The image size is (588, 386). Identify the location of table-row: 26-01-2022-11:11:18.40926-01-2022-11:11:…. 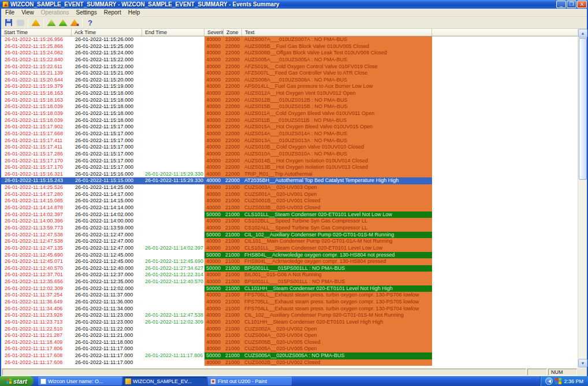
(294, 343).